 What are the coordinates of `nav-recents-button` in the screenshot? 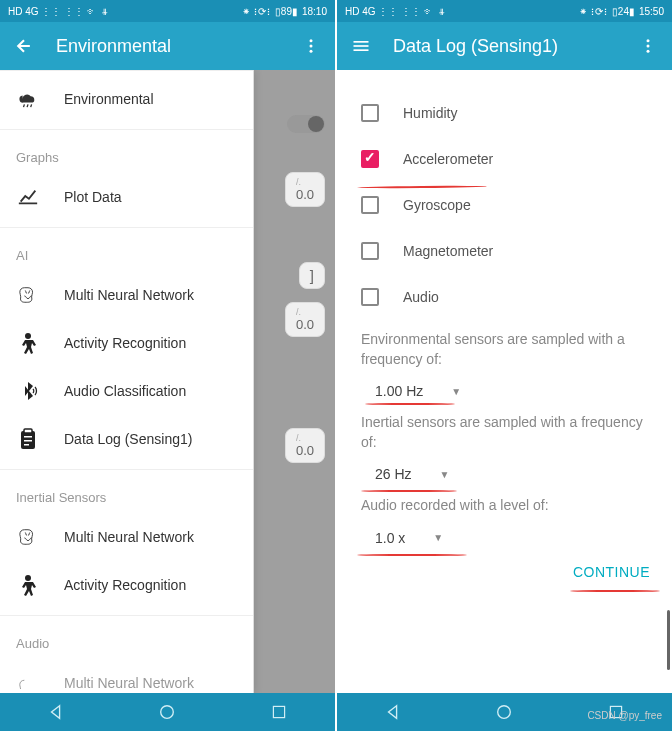 It's located at (279, 712).